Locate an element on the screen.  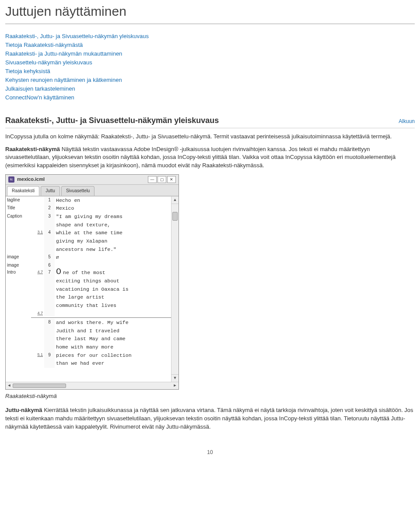
editor-row: than we had ever is located at coordinates (88, 363).